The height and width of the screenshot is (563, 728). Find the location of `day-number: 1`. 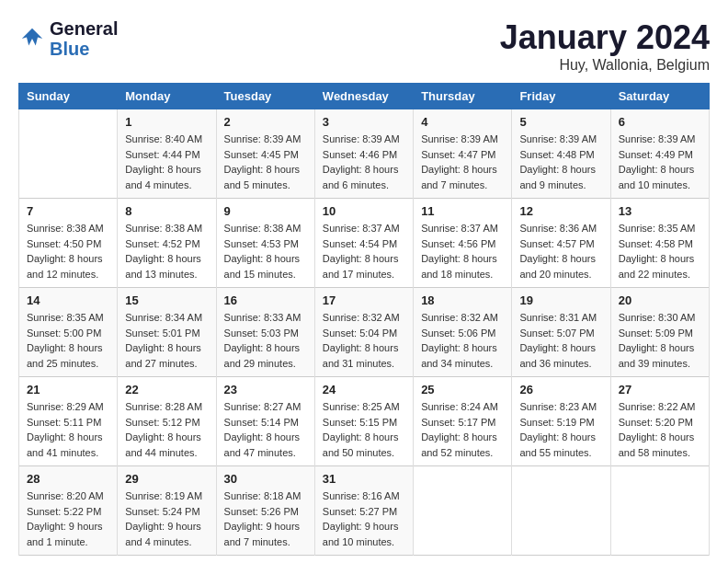

day-number: 1 is located at coordinates (166, 121).